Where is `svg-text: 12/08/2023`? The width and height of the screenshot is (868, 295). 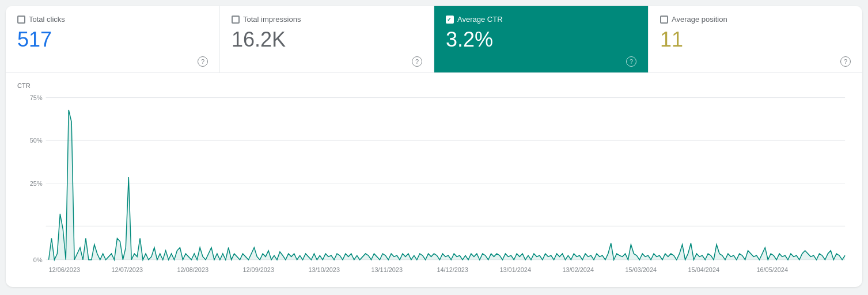 svg-text: 12/08/2023 is located at coordinates (193, 270).